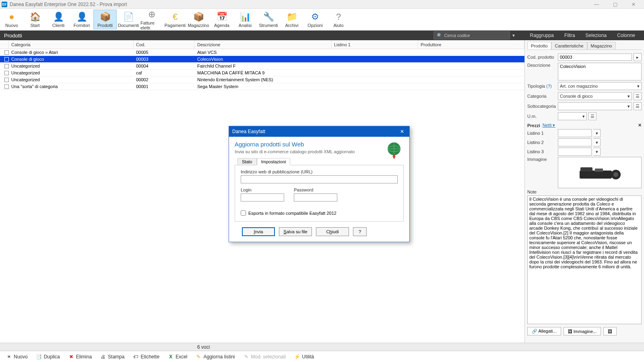  Describe the element at coordinates (582, 331) in the screenshot. I see `immagine-button: 🖼 Immagine...` at that location.